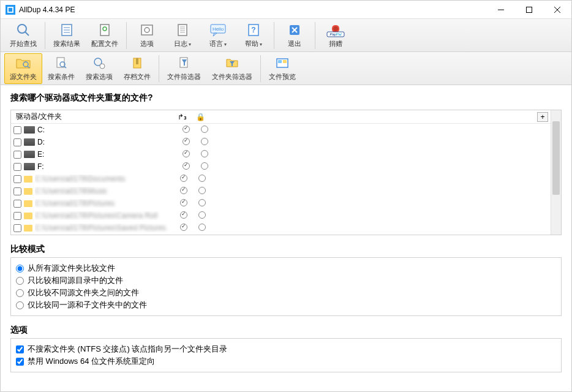  What do you see at coordinates (556, 158) in the screenshot?
I see `scrollbar-thumb` at bounding box center [556, 158].